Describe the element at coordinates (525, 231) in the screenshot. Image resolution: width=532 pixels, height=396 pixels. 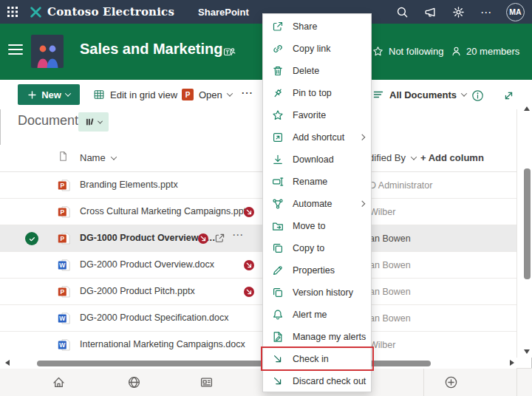
I see `vertical-scrollbar` at that location.